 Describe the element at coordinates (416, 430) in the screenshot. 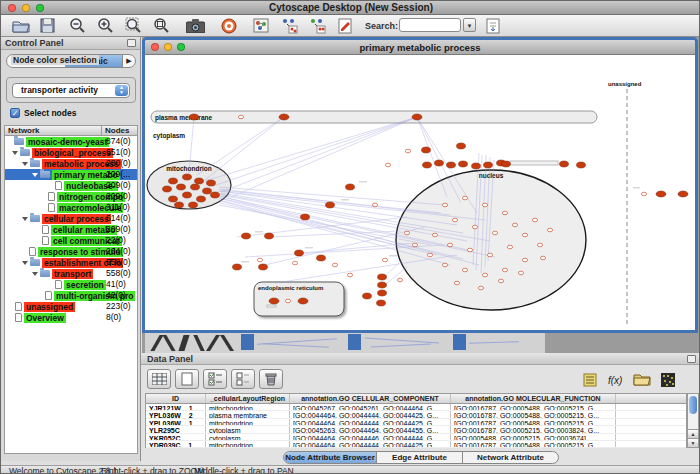

I see `table-row: YLR295Ccytoplasm[GO:0045263, GO:0044464,…` at that location.